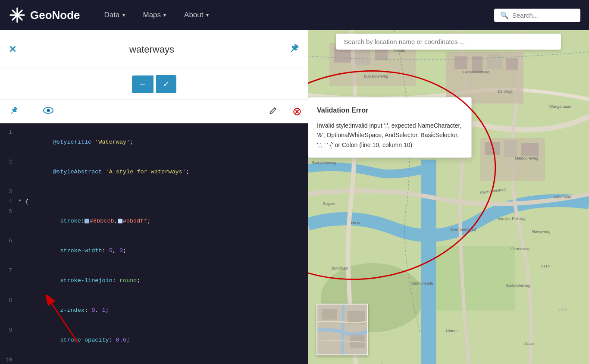  Describe the element at coordinates (154, 111) in the screenshot. I see `editor-toolbar: ⊗` at that location.